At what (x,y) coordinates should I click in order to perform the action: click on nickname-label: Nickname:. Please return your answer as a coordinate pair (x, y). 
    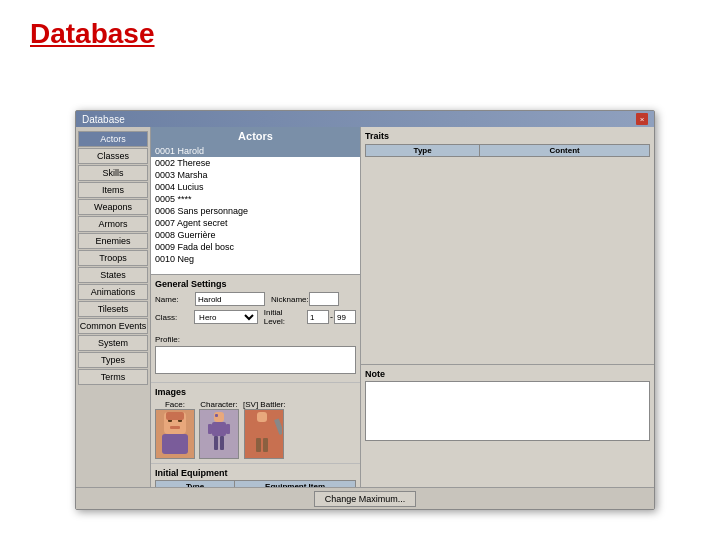
    Looking at the image, I should click on (290, 300).